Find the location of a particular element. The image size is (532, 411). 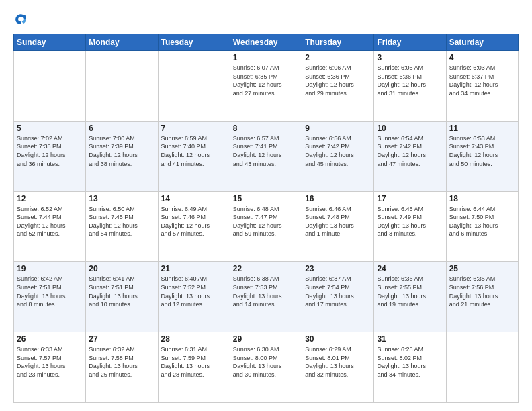

day-number: 8 is located at coordinates (266, 128).